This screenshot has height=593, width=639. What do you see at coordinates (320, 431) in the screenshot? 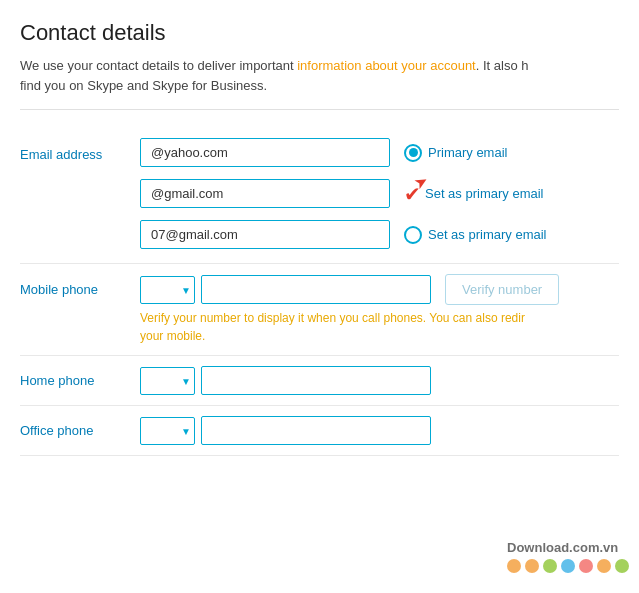
I see `office-phone-row: Office phone ▼` at bounding box center [320, 431].